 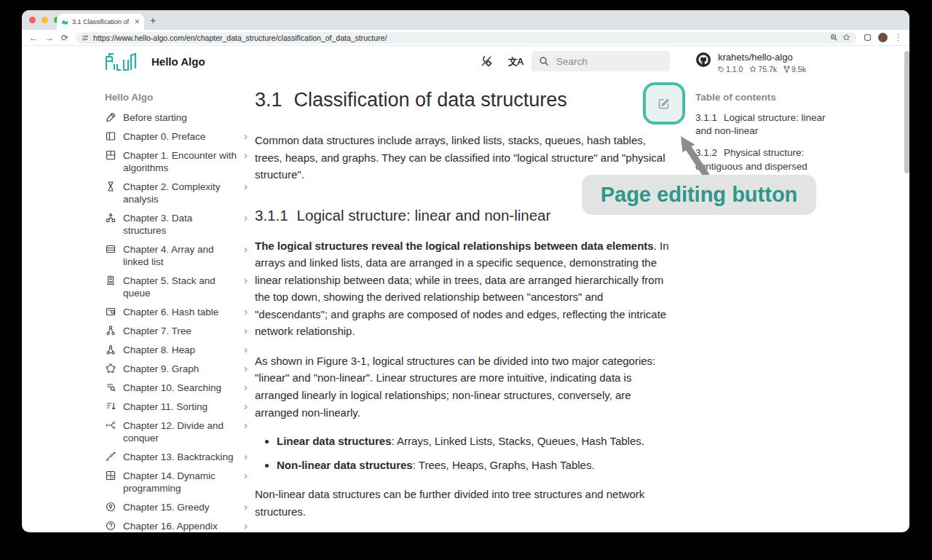 What do you see at coordinates (176, 118) in the screenshot?
I see `sidebar-item-before-starting: Before starting` at bounding box center [176, 118].